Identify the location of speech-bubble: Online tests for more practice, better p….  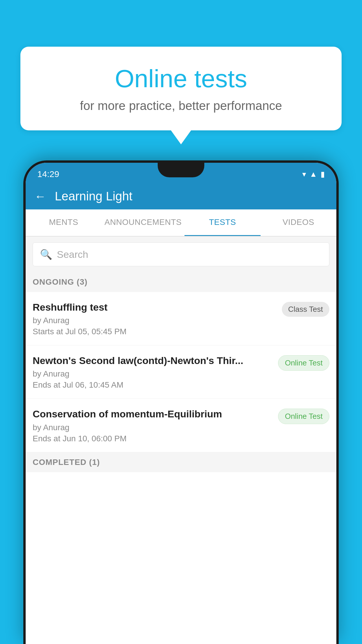
(181, 89).